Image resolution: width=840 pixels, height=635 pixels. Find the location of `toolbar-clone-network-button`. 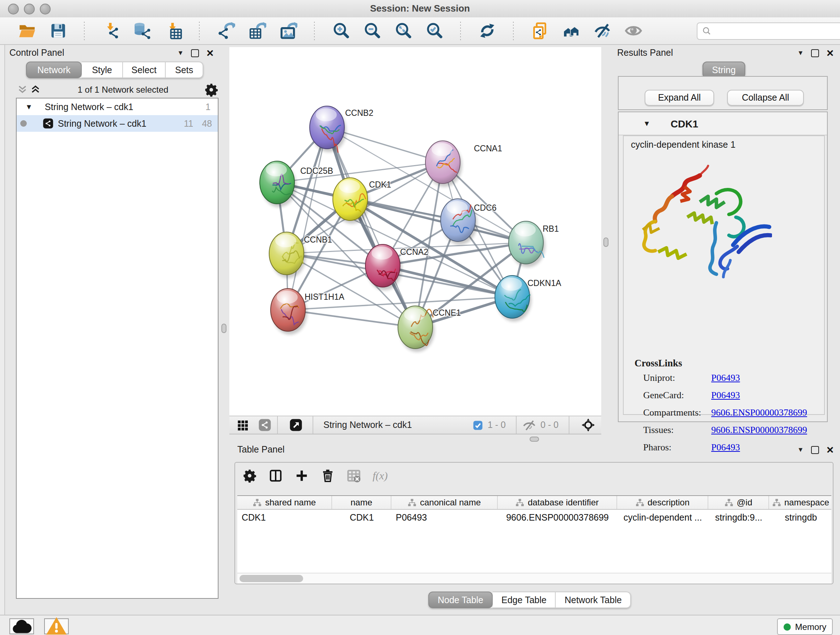

toolbar-clone-network-button is located at coordinates (540, 31).